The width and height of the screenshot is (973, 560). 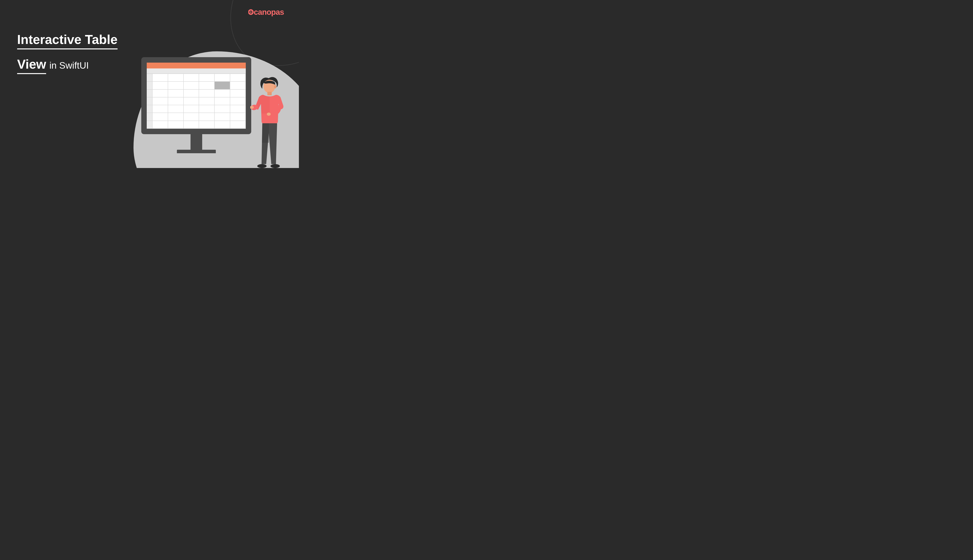 What do you see at coordinates (196, 96) in the screenshot?
I see `monitor-frame` at bounding box center [196, 96].